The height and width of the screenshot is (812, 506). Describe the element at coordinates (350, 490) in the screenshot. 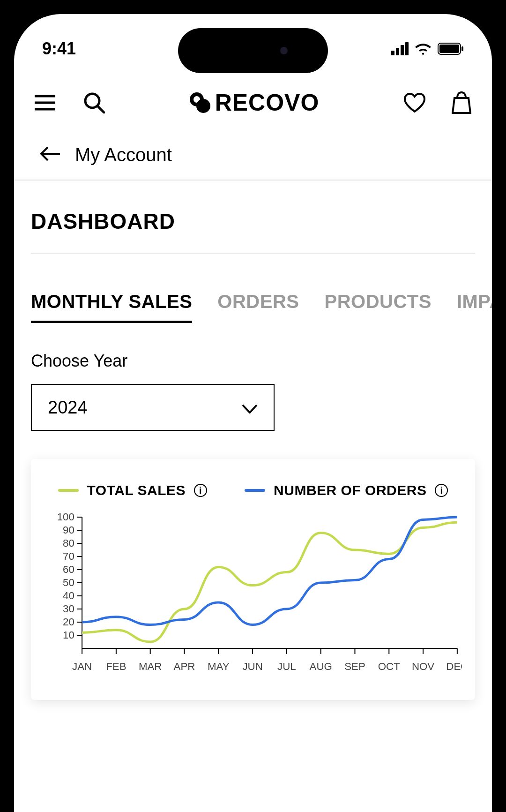

I see `legend-label-2: NUMBER OF ORDERS` at that location.